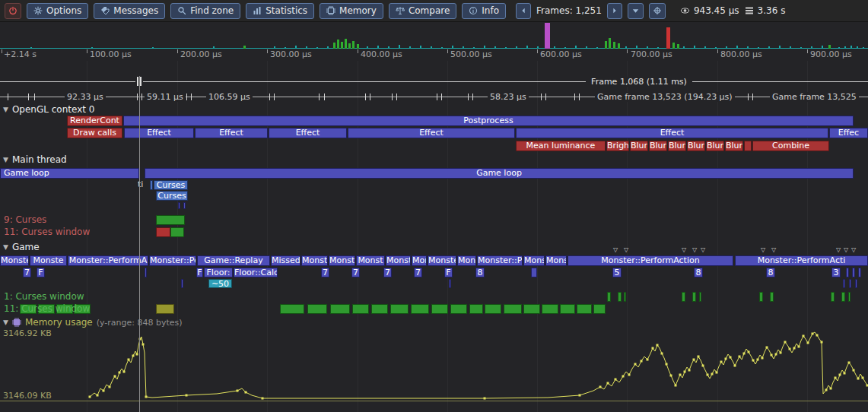 The height and width of the screenshot is (412, 868). Describe the element at coordinates (58, 11) in the screenshot. I see `options-button: Options` at that location.